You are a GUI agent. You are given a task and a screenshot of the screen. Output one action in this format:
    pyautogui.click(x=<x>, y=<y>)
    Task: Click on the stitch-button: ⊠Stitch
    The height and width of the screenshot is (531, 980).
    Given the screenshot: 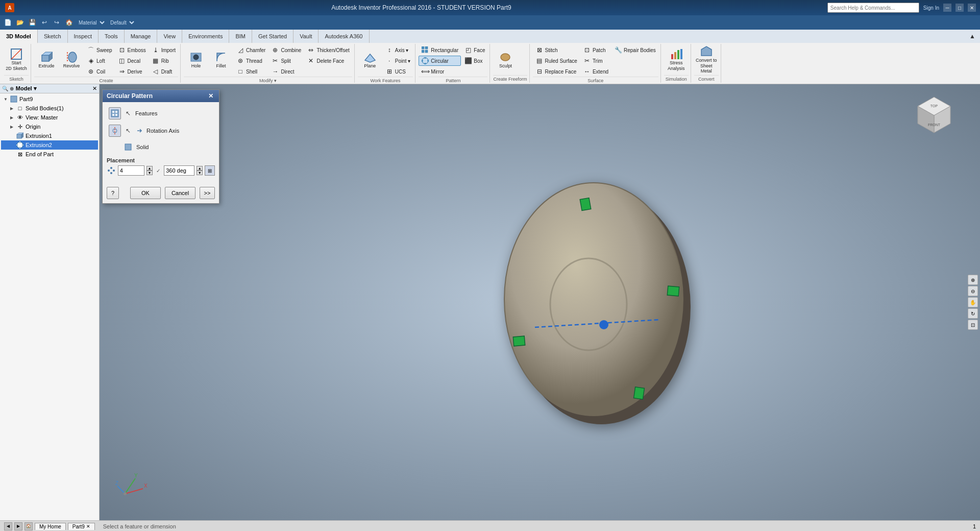 What is the action you would take?
    pyautogui.click(x=556, y=50)
    